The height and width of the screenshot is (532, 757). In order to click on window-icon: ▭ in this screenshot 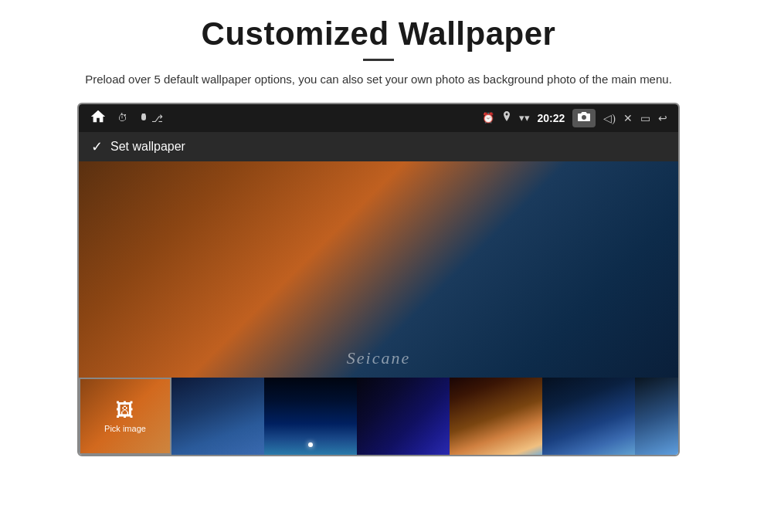, I will do `click(646, 119)`.